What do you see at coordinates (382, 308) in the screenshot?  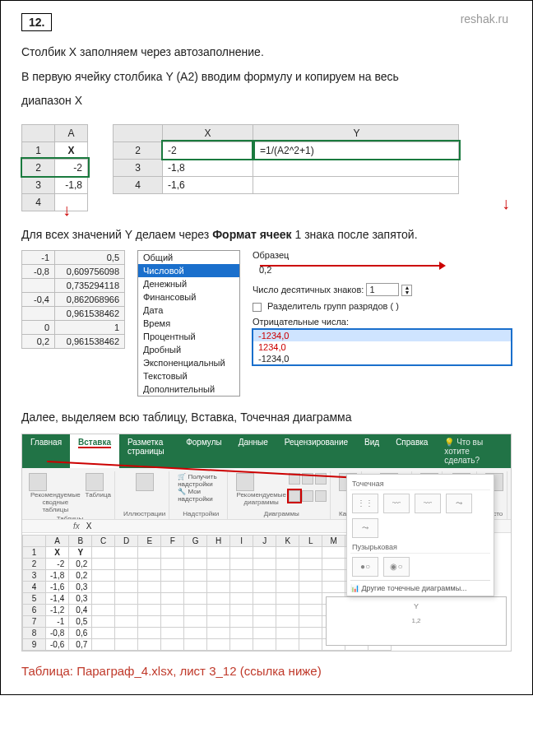 I see `format-settings-panel: Образец 0,2 Число десятичных знаков: 1 ▲…` at bounding box center [382, 308].